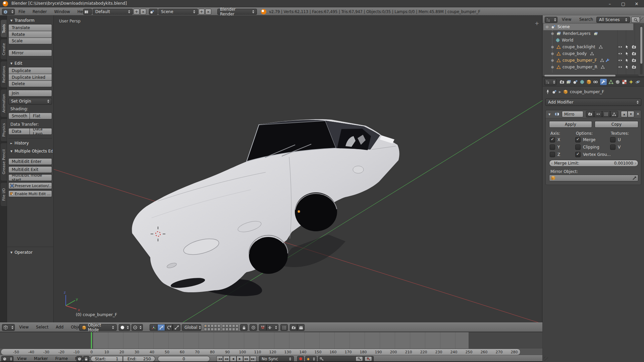  I want to click on scene-icon-button, so click(153, 12).